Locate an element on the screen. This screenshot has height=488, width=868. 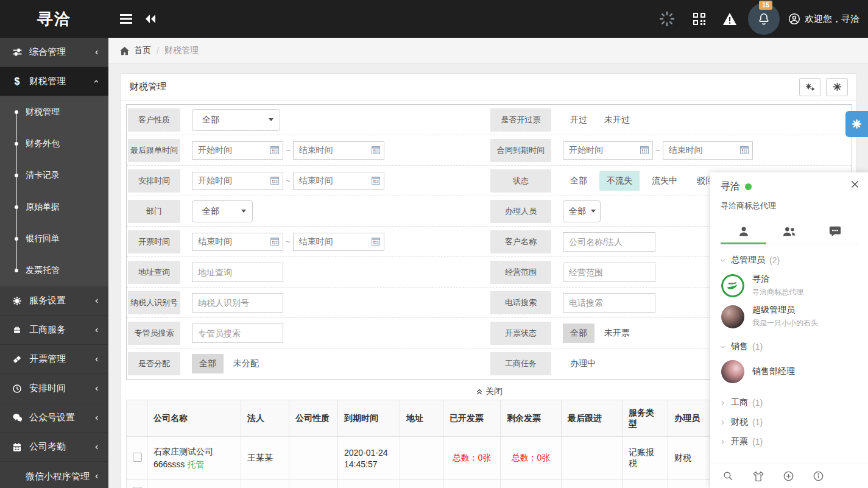
col-header: 法人 is located at coordinates (266, 419).